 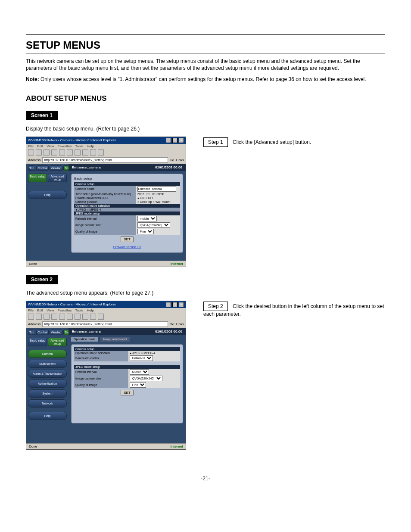 I want to click on toolbar, so click(x=106, y=152).